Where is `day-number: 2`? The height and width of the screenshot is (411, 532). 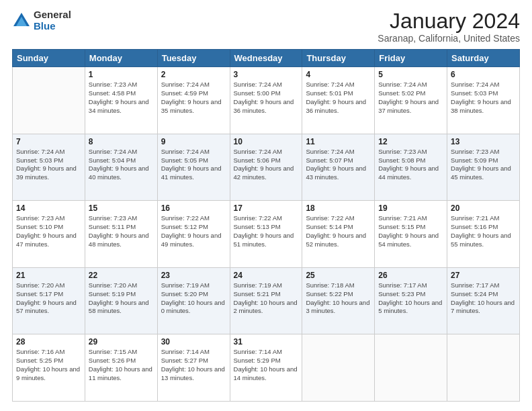
day-number: 2 is located at coordinates (193, 75).